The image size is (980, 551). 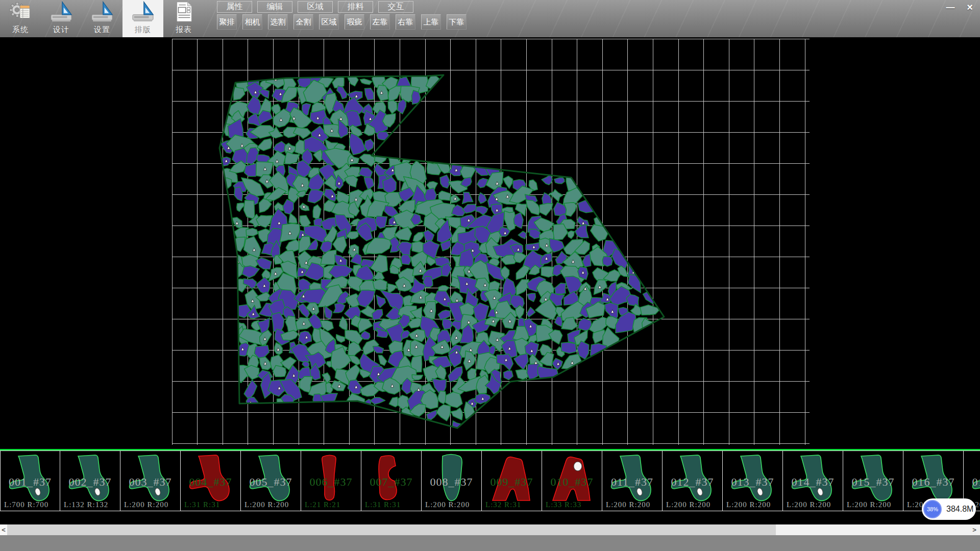 I want to click on memory-value: 384.8M, so click(x=960, y=509).